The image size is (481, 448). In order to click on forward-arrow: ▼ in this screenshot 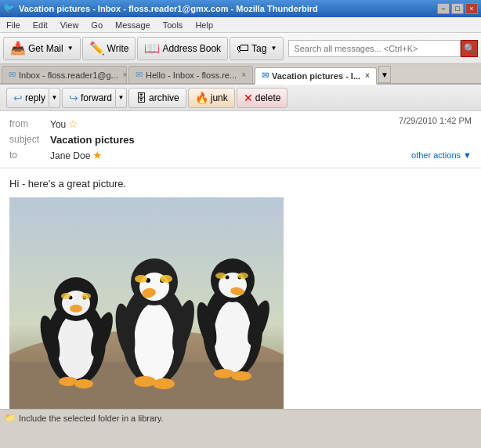, I will do `click(121, 98)`.